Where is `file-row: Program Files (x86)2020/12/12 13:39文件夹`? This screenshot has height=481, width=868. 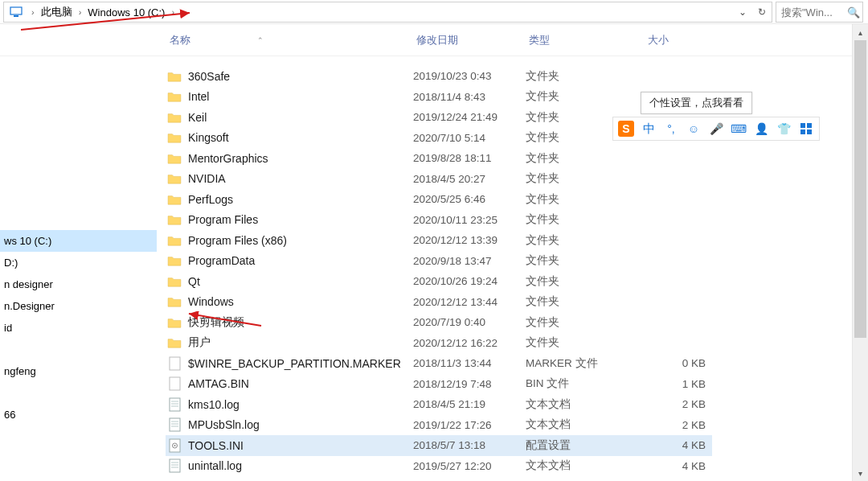 file-row: Program Files (x86)2020/12/12 13:39文件夹 is located at coordinates (439, 240).